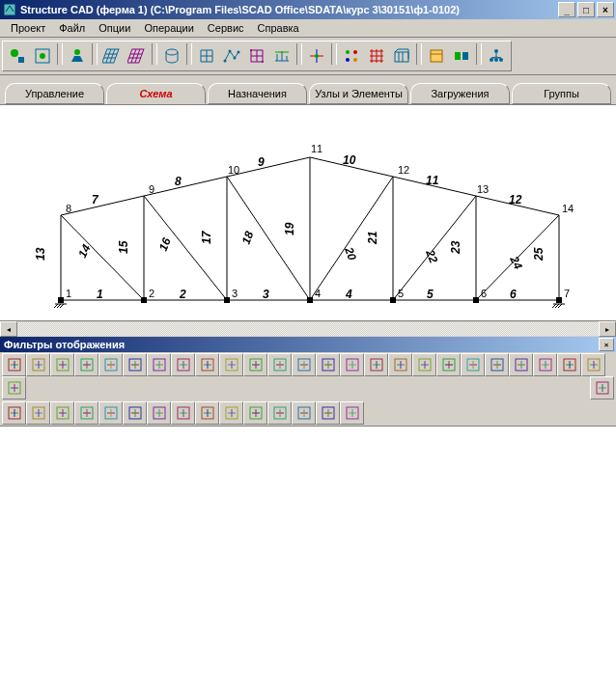  I want to click on menu-project: Проект, so click(28, 28).